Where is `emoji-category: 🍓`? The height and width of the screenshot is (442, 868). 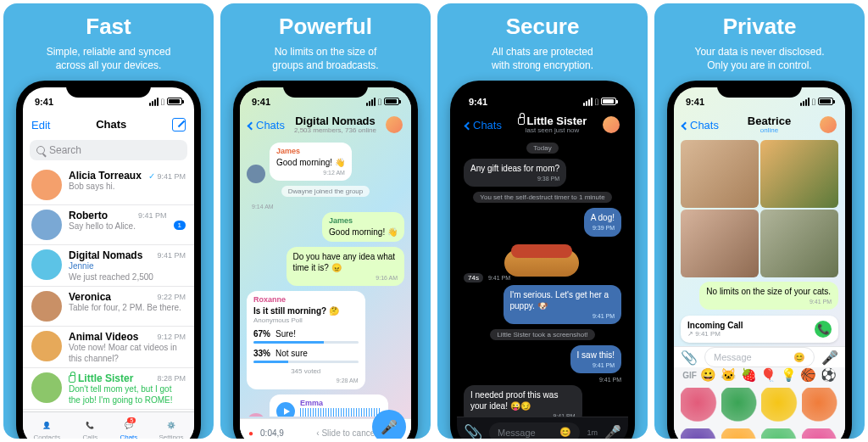 emoji-category: 🍓 is located at coordinates (749, 375).